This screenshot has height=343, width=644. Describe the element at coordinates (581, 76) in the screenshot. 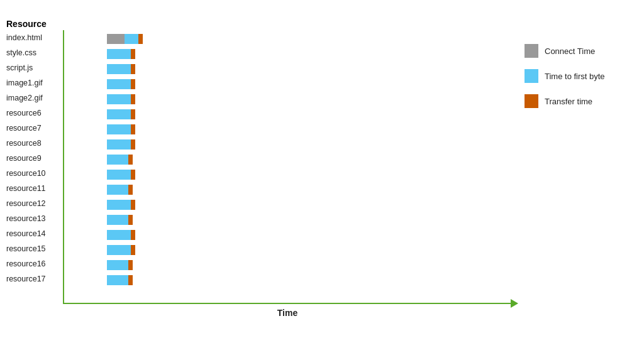

I see `legend-item: Time to first byte` at that location.